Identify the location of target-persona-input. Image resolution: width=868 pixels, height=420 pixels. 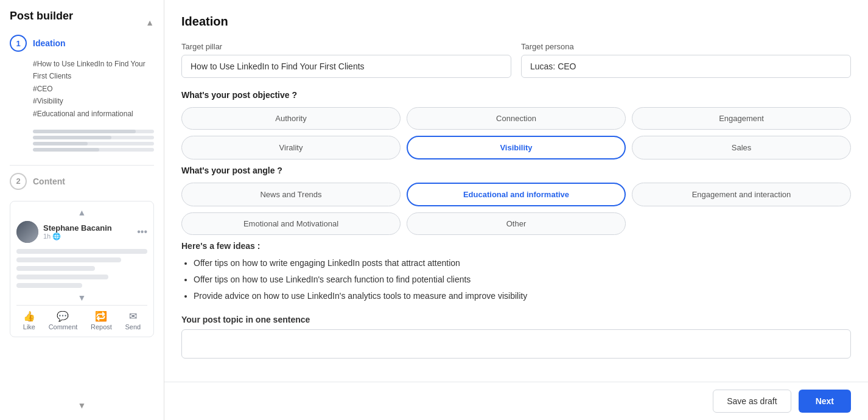
(686, 66).